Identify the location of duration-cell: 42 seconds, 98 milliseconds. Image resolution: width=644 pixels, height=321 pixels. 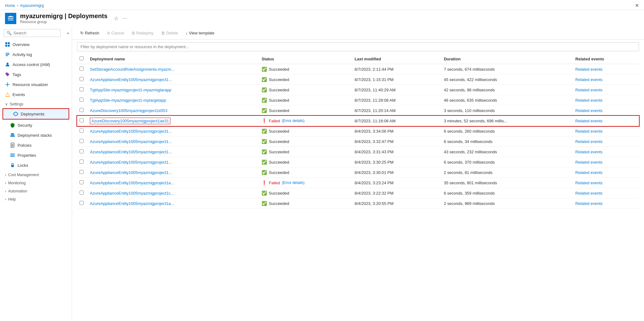
(507, 90).